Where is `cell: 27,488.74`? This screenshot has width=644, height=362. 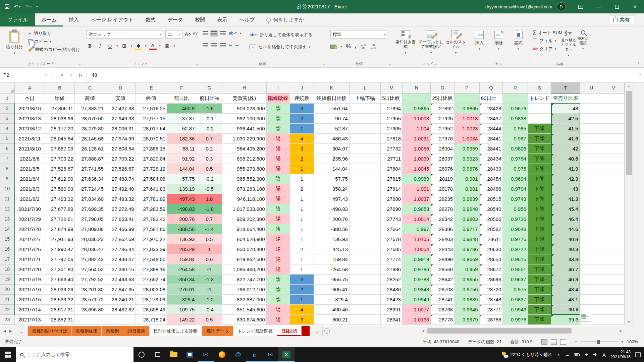
cell: 27,488.74 is located at coordinates (120, 179).